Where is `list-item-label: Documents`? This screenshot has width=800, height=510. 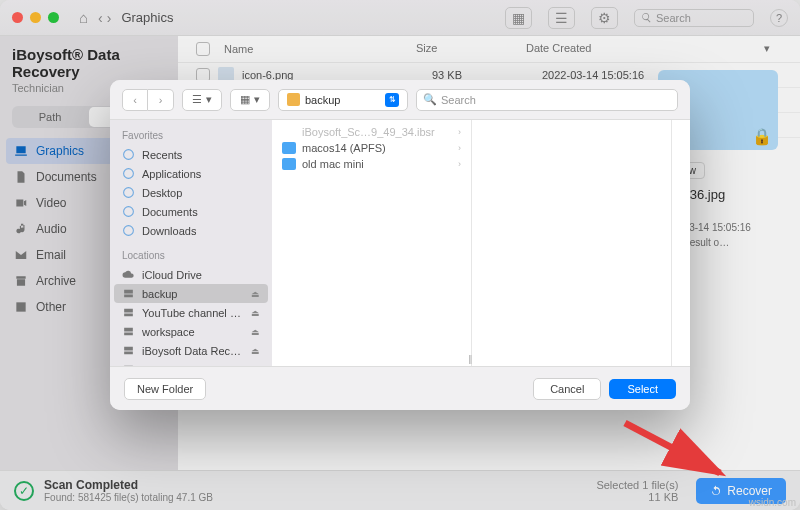
list-item-label: Documents is located at coordinates (170, 212).